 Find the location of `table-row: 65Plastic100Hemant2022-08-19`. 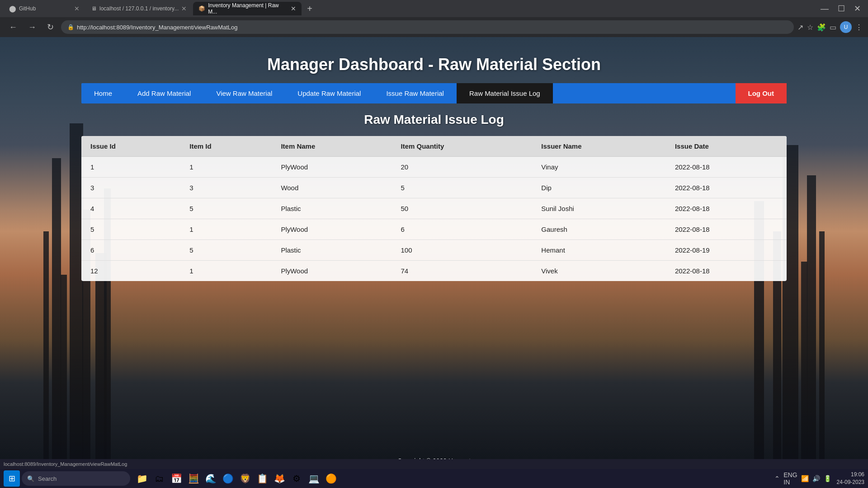

table-row: 65Plastic100Hemant2022-08-19 is located at coordinates (434, 250).